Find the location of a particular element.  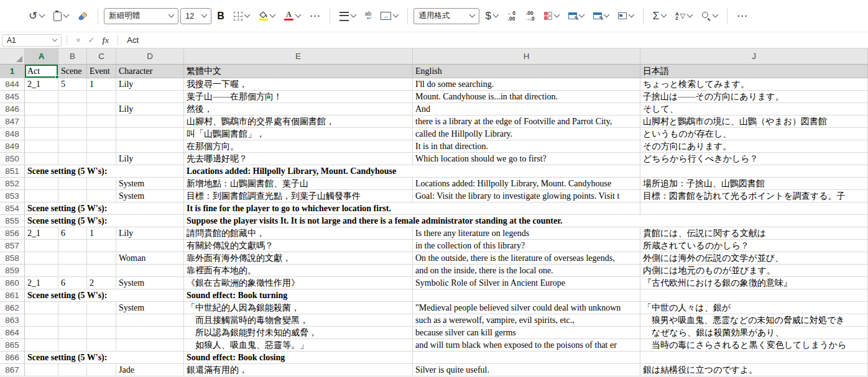

cell-D867: Jade is located at coordinates (150, 370).